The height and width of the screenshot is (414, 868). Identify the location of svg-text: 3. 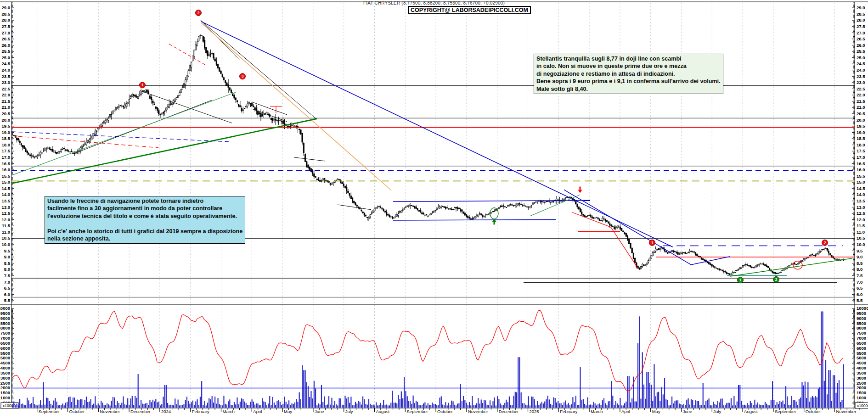
(242, 76).